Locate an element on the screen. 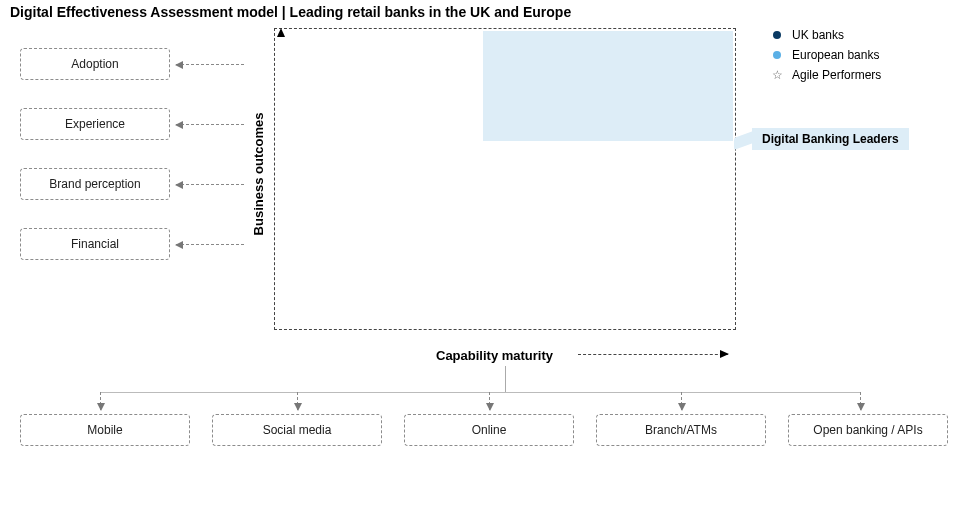  star-icon: ☆ is located at coordinates (777, 75).